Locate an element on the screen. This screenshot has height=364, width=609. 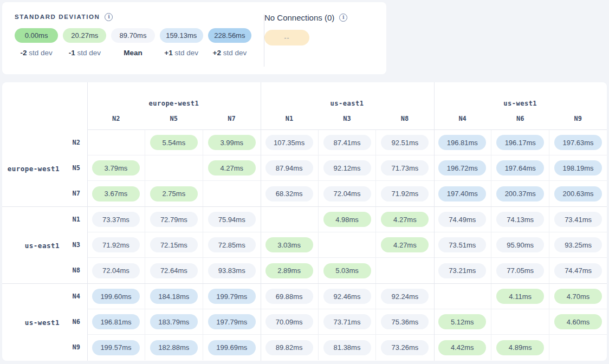
latency-pill: 87.94ms is located at coordinates (289, 168).